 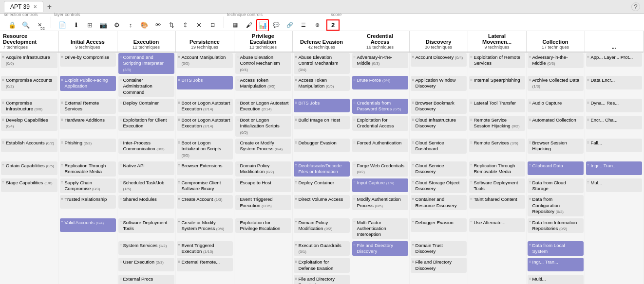 I want to click on technique-valid-accts: ⠿ Valid Accounts (0/4), so click(x=88, y=225).